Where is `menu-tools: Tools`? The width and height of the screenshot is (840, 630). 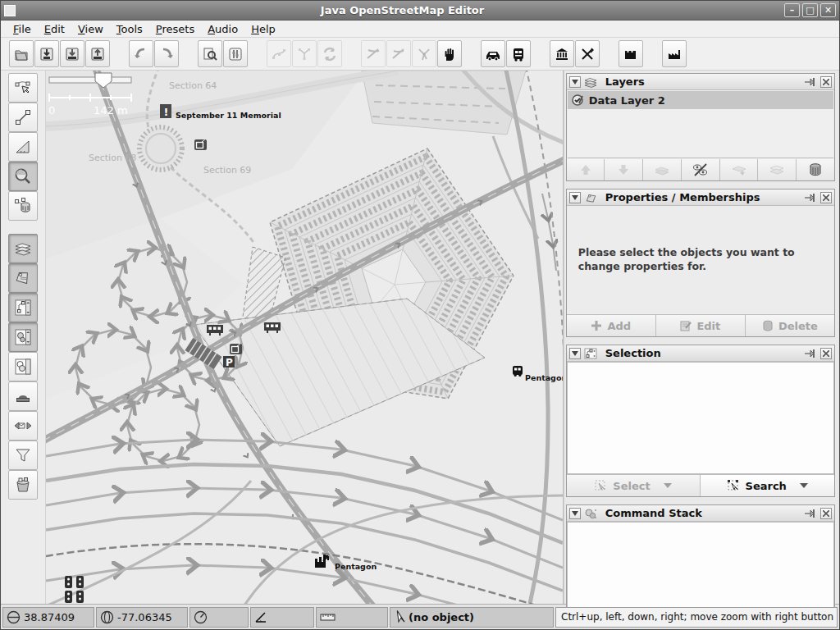 menu-tools: Tools is located at coordinates (130, 30).